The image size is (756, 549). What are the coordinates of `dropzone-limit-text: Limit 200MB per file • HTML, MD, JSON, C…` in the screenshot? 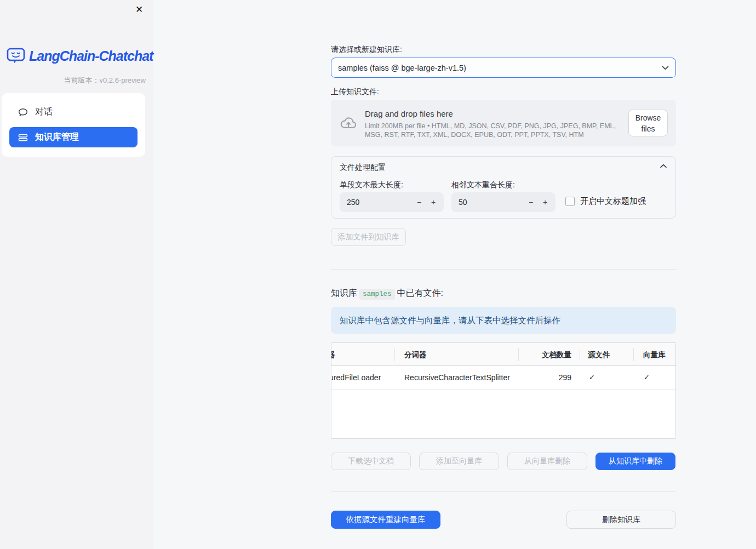 It's located at (496, 130).